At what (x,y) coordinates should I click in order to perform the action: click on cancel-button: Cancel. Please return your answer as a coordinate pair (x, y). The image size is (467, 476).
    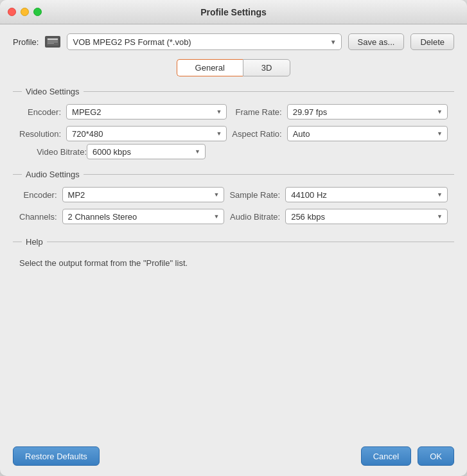
    Looking at the image, I should click on (386, 456).